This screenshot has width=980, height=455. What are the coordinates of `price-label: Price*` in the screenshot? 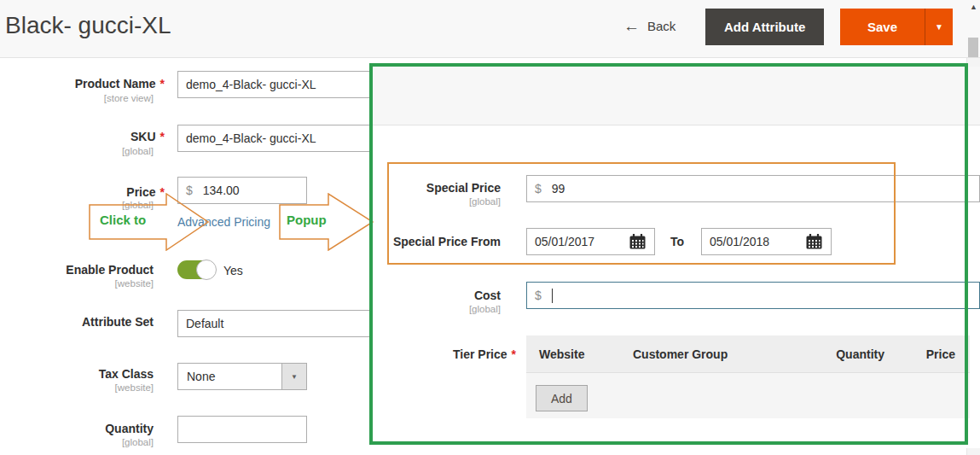 It's located at (84, 192).